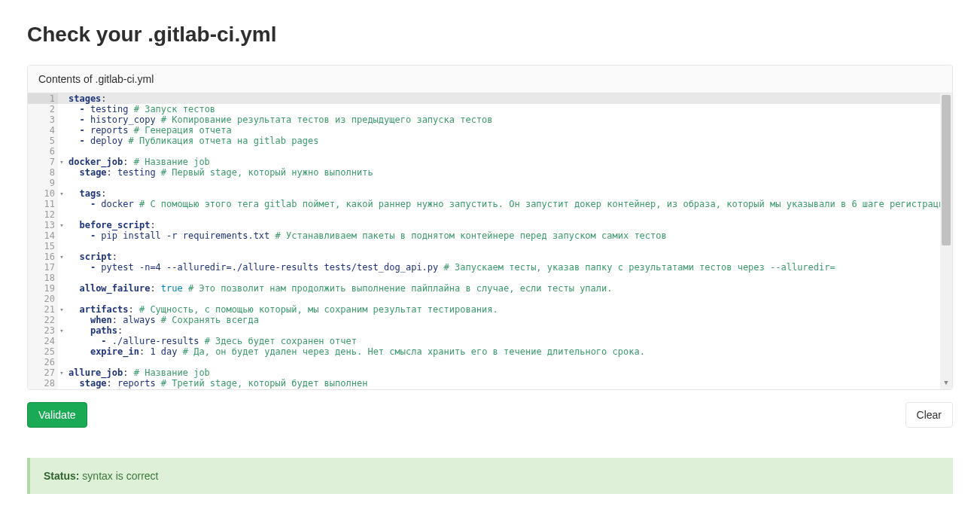  Describe the element at coordinates (43, 246) in the screenshot. I see `line-number: 15` at that location.